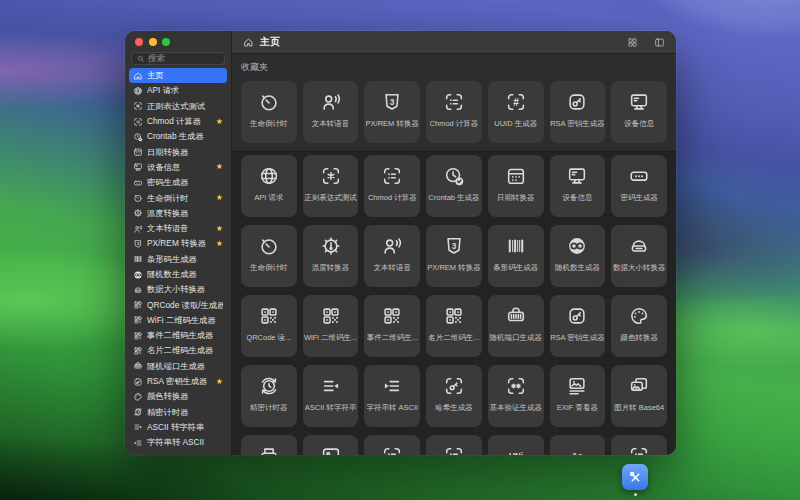  Describe the element at coordinates (269, 186) in the screenshot. I see `tool-tile: API 请求` at that location.